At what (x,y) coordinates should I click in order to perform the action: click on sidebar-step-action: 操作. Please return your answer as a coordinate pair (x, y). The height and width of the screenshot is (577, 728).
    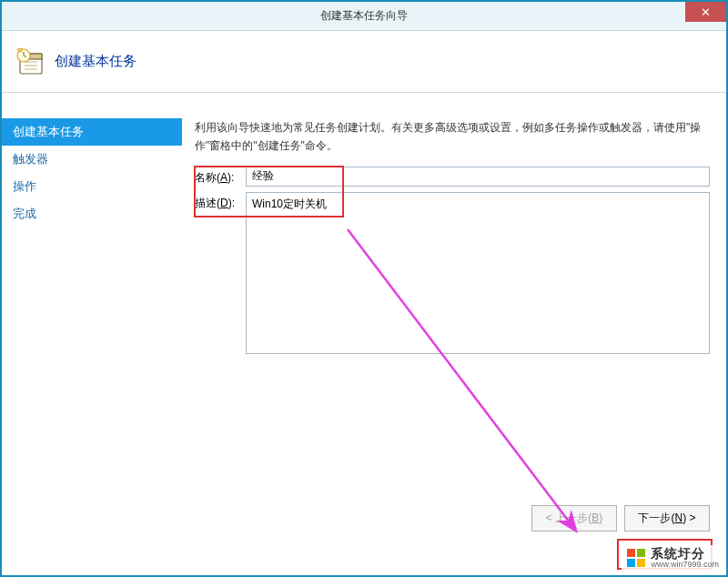
    Looking at the image, I should click on (92, 187).